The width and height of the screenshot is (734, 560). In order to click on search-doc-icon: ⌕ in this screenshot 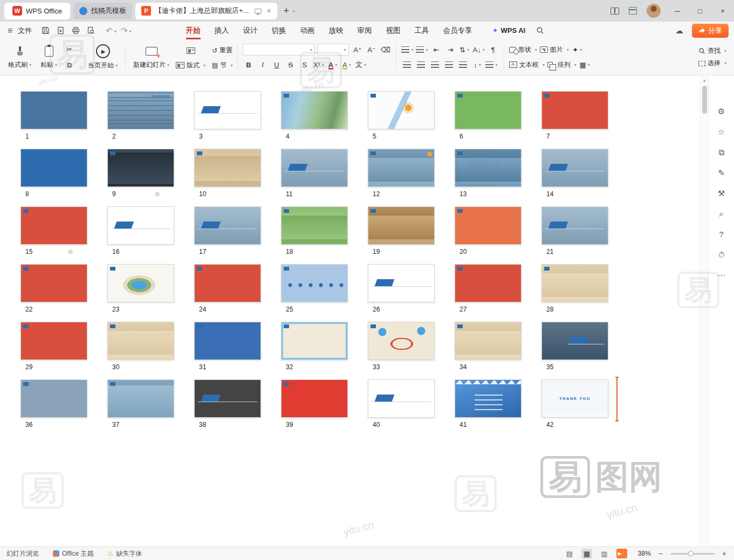, I will do `click(721, 213)`.